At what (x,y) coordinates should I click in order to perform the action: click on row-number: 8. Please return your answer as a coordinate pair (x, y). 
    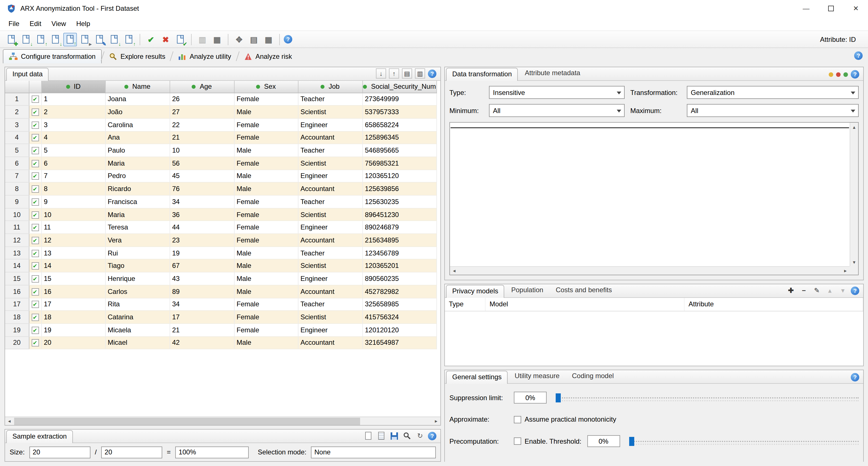
    Looking at the image, I should click on (17, 189).